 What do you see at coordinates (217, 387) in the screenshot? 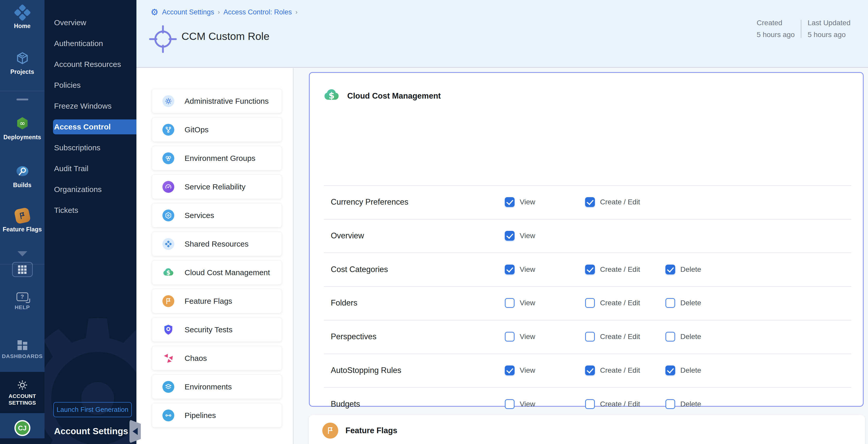
I see `module-card: Environments` at bounding box center [217, 387].